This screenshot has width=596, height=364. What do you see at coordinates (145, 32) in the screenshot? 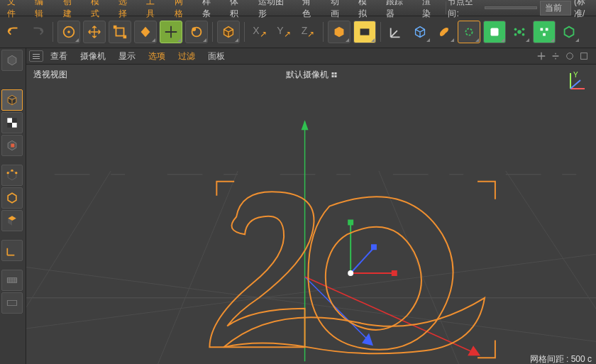
I see `rotate-button` at bounding box center [145, 32].